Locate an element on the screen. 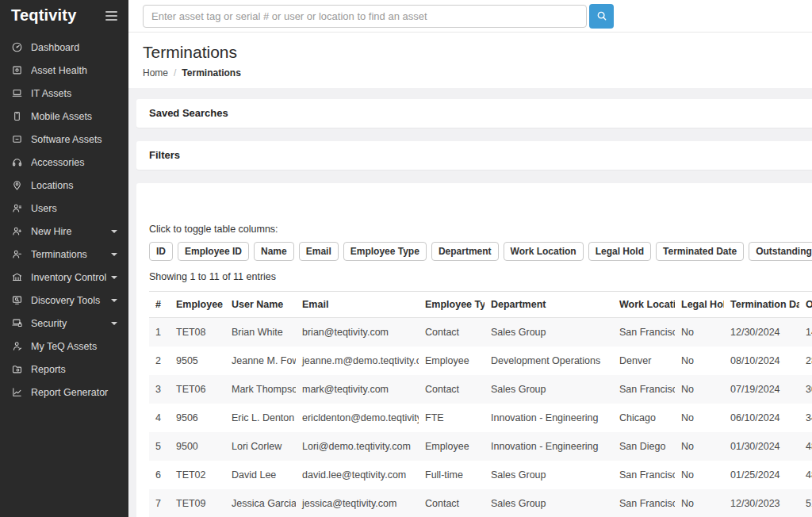 The width and height of the screenshot is (812, 517). sidebar-nav: DashboardAsset HealthIT AssetsMobile Ass… is located at coordinates (64, 220).